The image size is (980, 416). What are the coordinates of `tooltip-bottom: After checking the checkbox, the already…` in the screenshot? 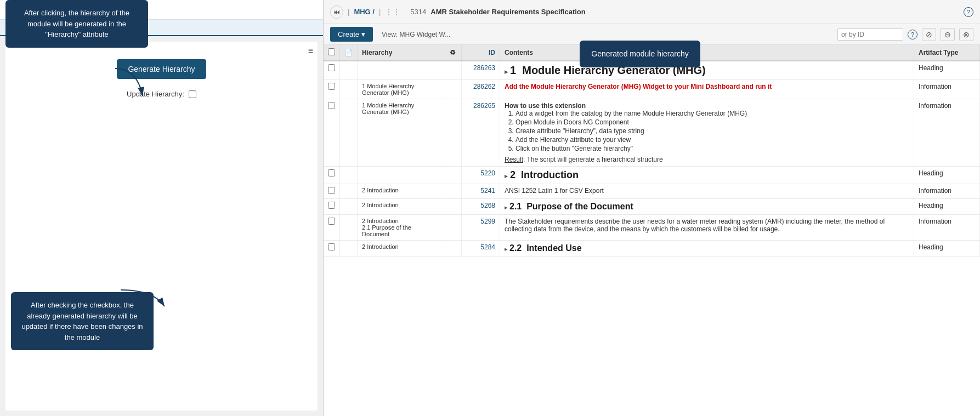 It's located at (82, 321).